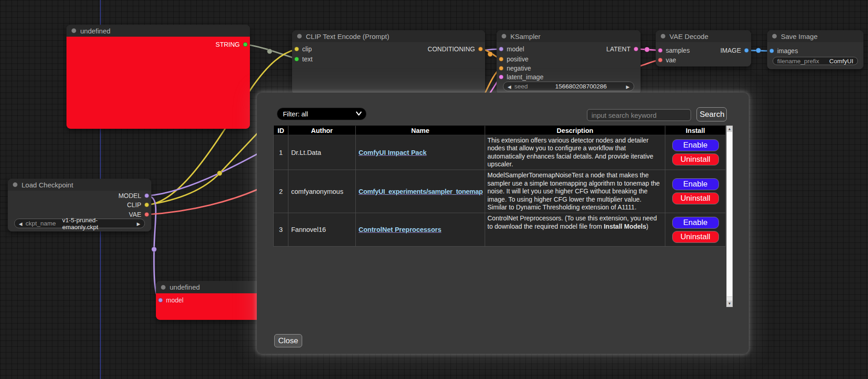 This screenshot has width=868, height=379. I want to click on output-port-clip, so click(147, 205).